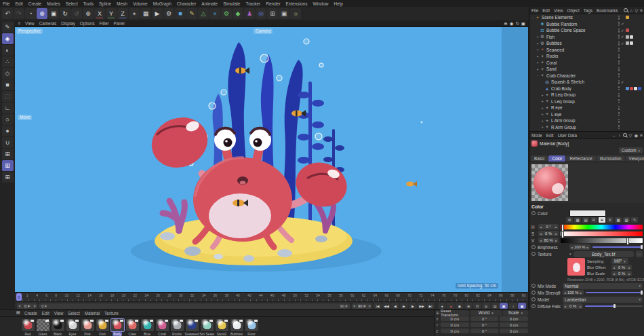 The height and width of the screenshot is (336, 644). What do you see at coordinates (587, 182) in the screenshot?
I see `material-preview` at bounding box center [587, 182].